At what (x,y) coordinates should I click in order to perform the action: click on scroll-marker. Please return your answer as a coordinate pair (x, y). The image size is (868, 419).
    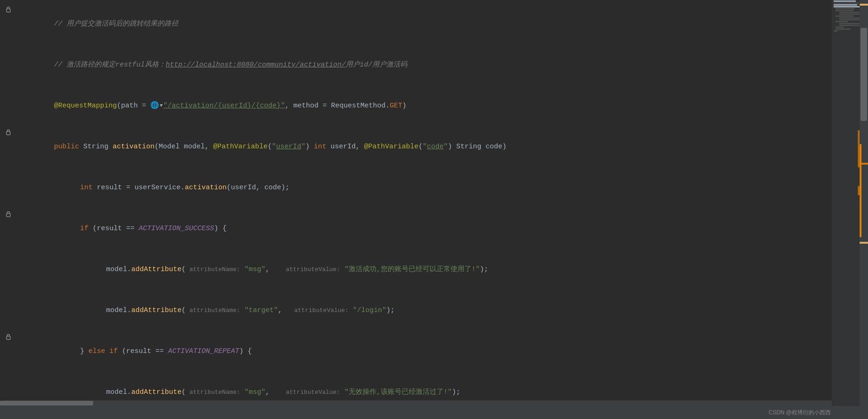
    Looking at the image, I should click on (864, 243).